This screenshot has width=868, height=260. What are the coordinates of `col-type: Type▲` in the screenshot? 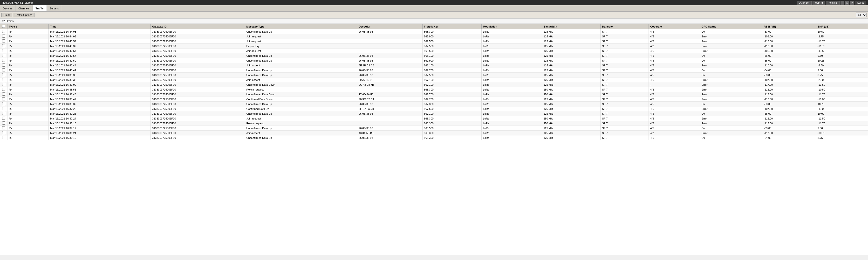 It's located at (28, 27).